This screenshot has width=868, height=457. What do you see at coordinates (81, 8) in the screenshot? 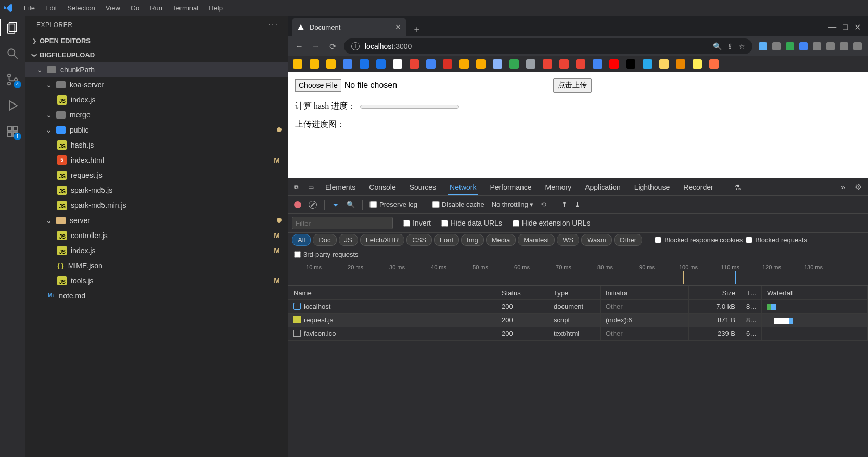
I see `menu-selection: Selection` at bounding box center [81, 8].